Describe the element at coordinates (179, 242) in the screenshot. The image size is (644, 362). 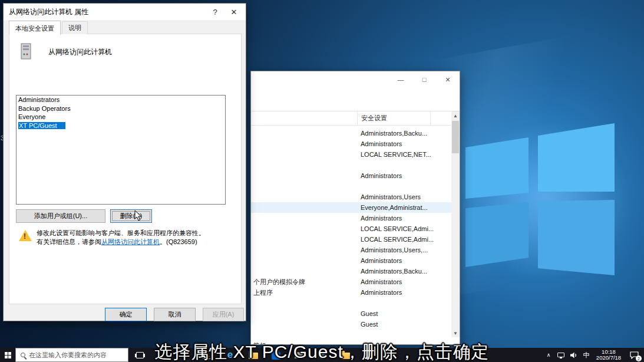
I see `warning-line2-suffix: 。(Q823659)` at that location.